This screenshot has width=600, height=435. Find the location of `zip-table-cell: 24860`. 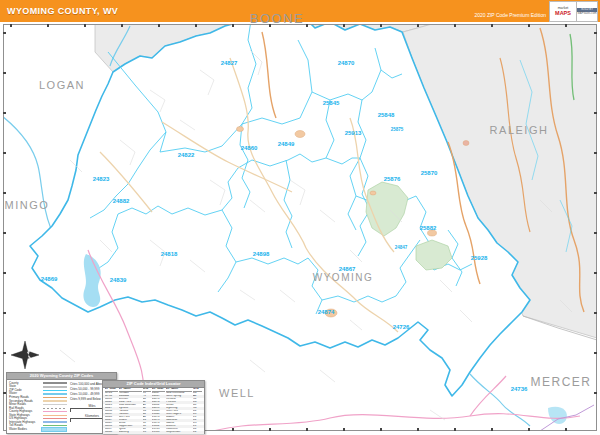

zip-table-cell: 24860 is located at coordinates (112, 432).